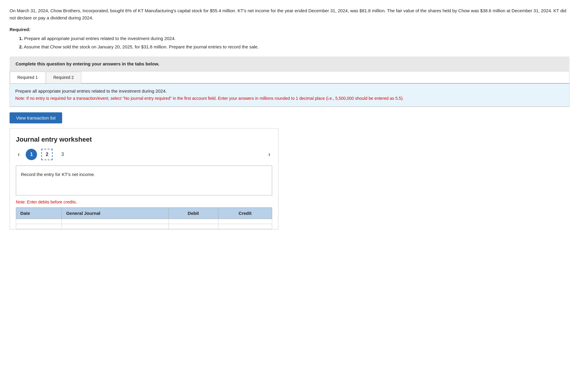 This screenshot has width=579, height=392. What do you see at coordinates (64, 78) in the screenshot?
I see `tab-required-2: Required 2` at bounding box center [64, 78].